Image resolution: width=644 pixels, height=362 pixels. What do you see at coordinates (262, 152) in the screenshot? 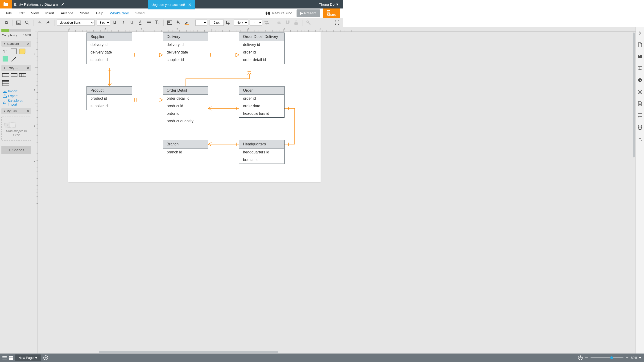
I see `entity-headquarters: Headquarters headquarters id branch id` at bounding box center [262, 152].